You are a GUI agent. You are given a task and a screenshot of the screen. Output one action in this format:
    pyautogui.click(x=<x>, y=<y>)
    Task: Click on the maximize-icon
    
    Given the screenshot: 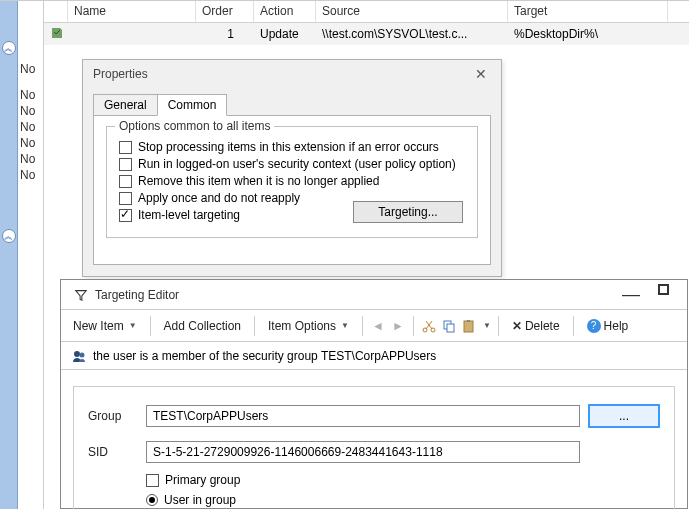 What is the action you would take?
    pyautogui.click(x=664, y=290)
    